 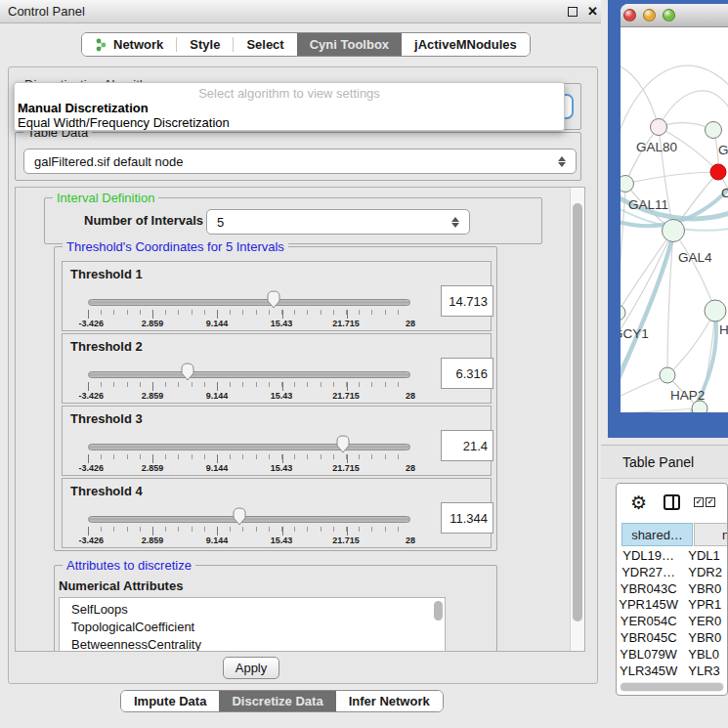 I want to click on bottom-tab-bar: Impute Data Discretize Data Infer Networ…, so click(x=281, y=702).